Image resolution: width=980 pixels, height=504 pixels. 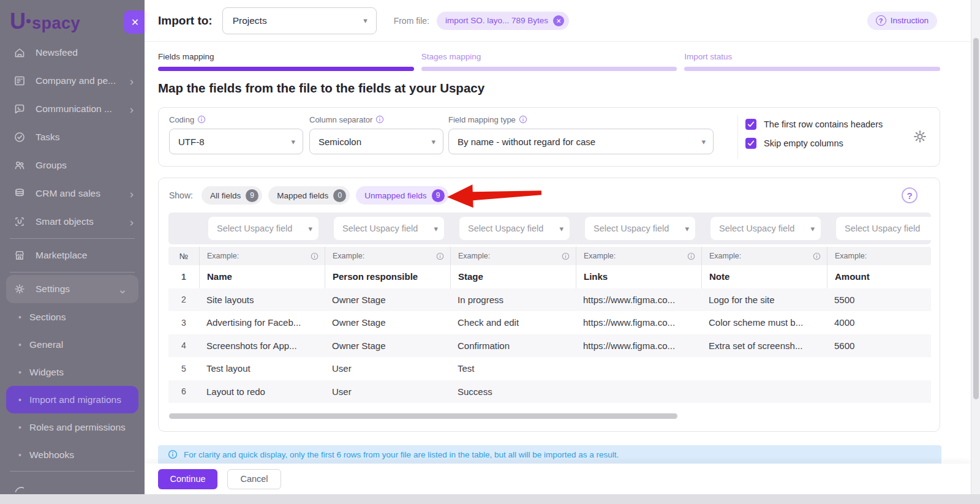 What do you see at coordinates (185, 21) in the screenshot?
I see `import-to-label: Import to:` at bounding box center [185, 21].